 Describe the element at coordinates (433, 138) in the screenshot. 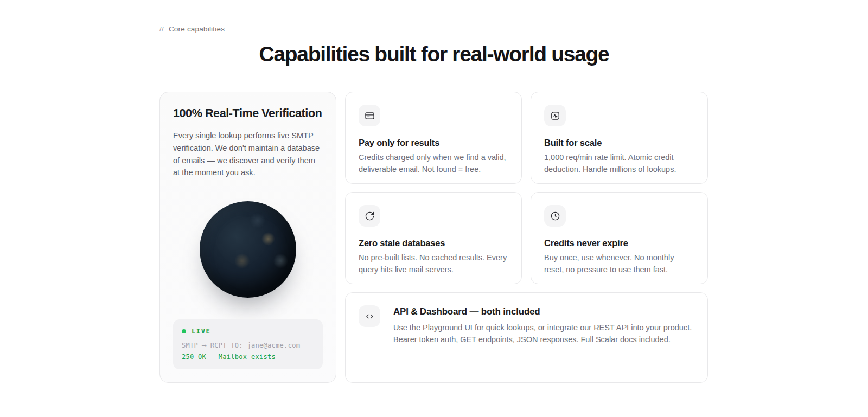

I see `feature-card-pay-only-for-results: Pay only for results Credits charged onl…` at that location.